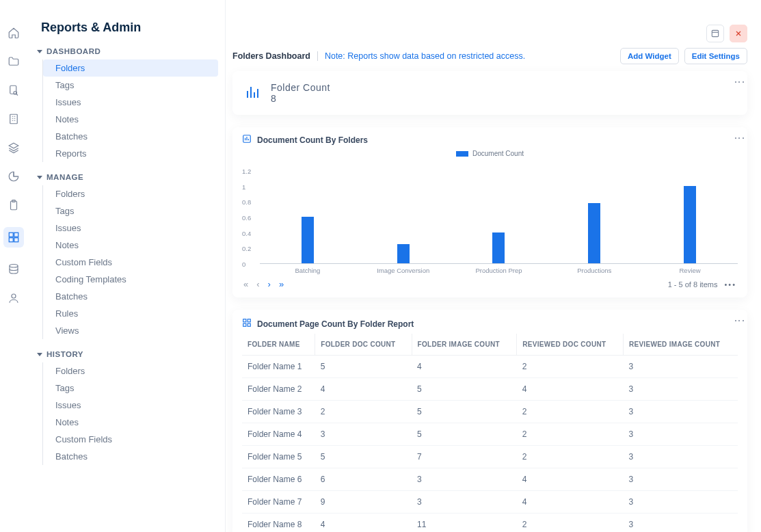 This screenshot has height=532, width=761. I want to click on table-row: Folder Name 43523, so click(490, 435).